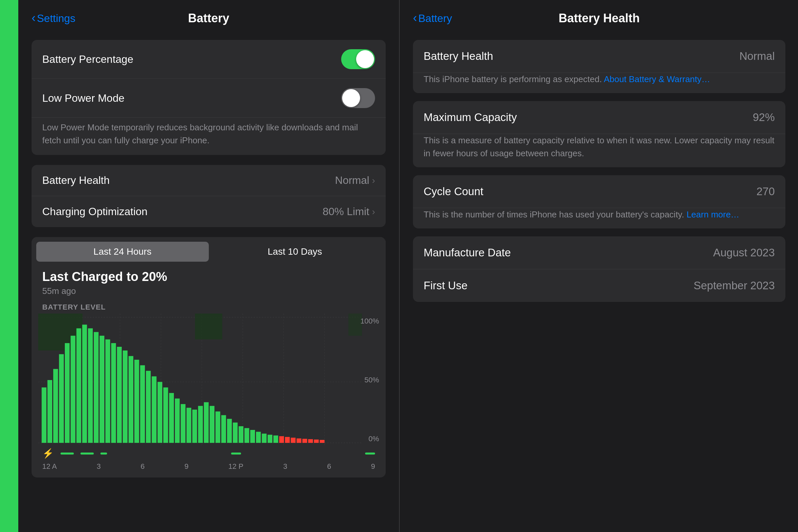 Image resolution: width=798 pixels, height=532 pixels. Describe the element at coordinates (349, 212) in the screenshot. I see `charging-optimization-value: 80% Limit ›` at that location.